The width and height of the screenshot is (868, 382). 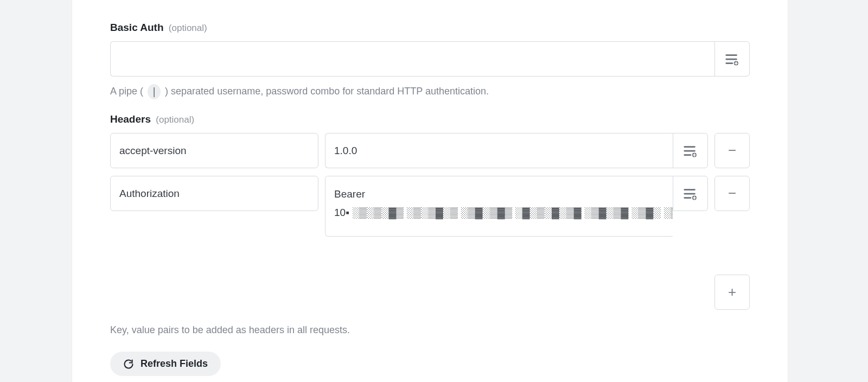 What do you see at coordinates (129, 364) in the screenshot?
I see `refresh-icon` at bounding box center [129, 364].